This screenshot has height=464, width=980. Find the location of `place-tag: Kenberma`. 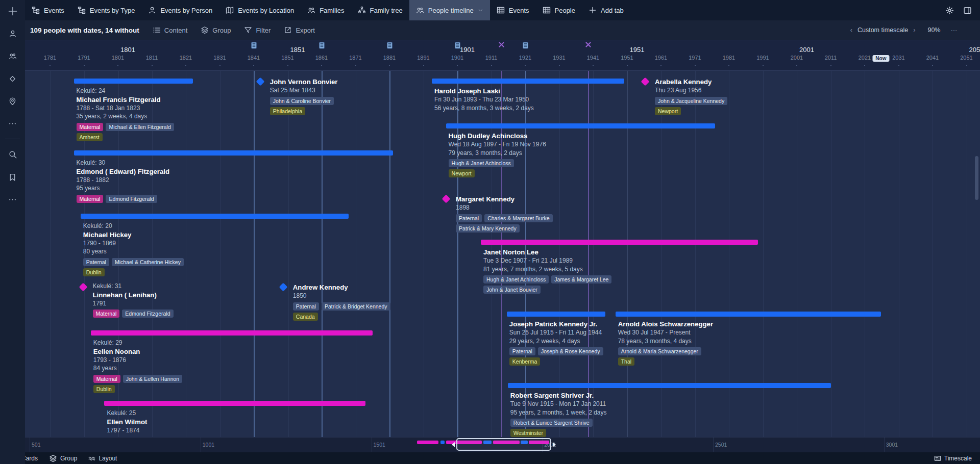

place-tag: Kenberma is located at coordinates (525, 362).